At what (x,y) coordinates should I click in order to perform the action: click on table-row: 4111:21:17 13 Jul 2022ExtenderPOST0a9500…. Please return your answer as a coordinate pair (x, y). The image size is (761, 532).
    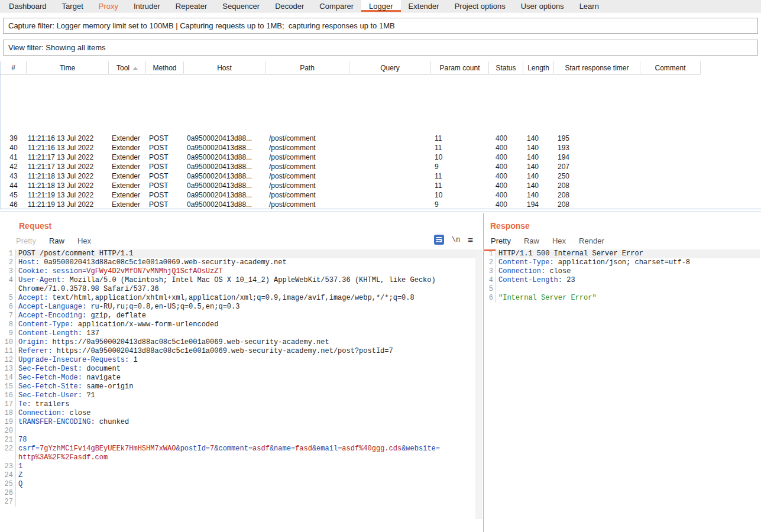
    Looking at the image, I should click on (351, 157).